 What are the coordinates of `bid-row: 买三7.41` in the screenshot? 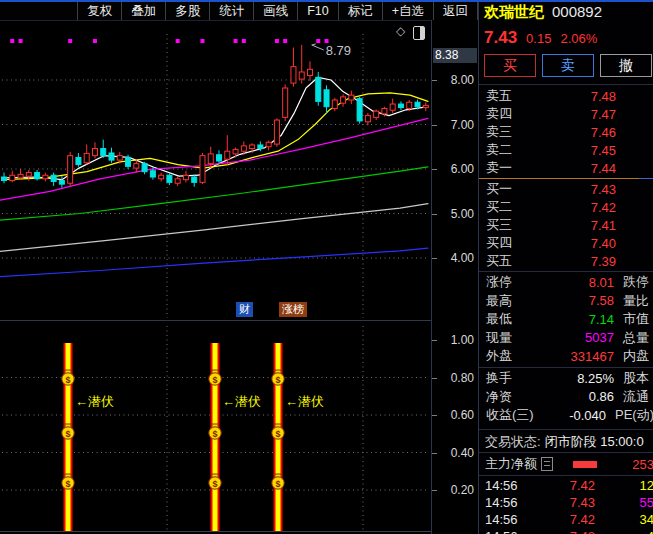 It's located at (566, 225).